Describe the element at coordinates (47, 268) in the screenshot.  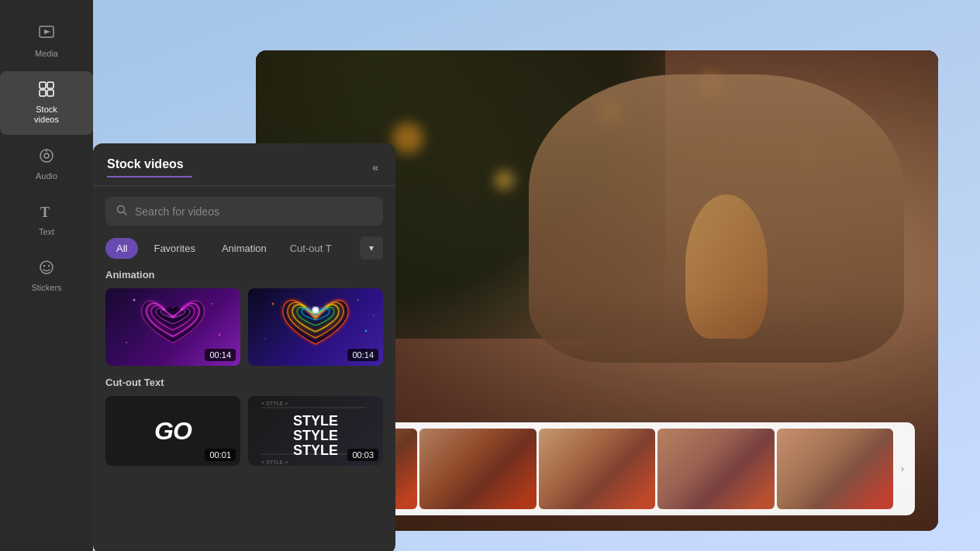
I see `stickers-icon` at that location.